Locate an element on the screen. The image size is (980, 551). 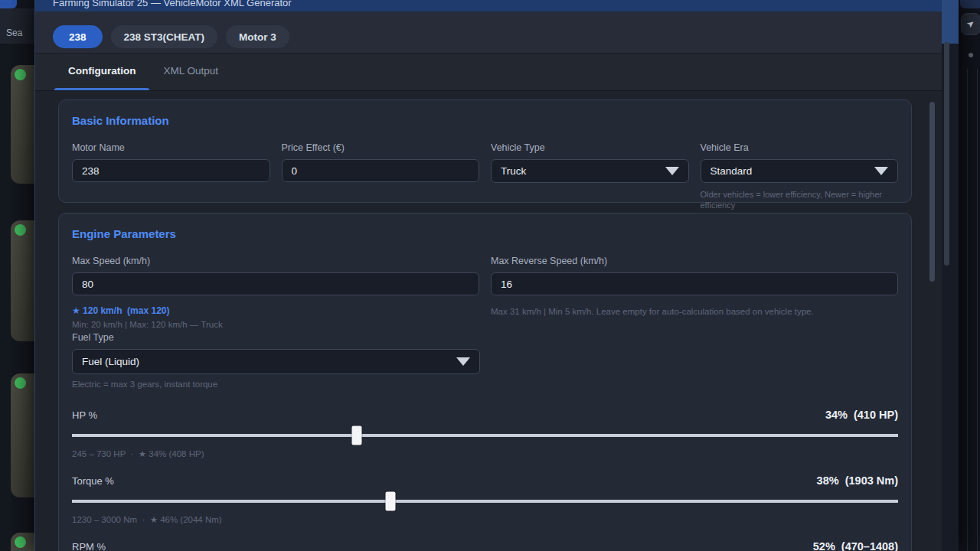
fuel-type-label: Fuel Type is located at coordinates (276, 337).